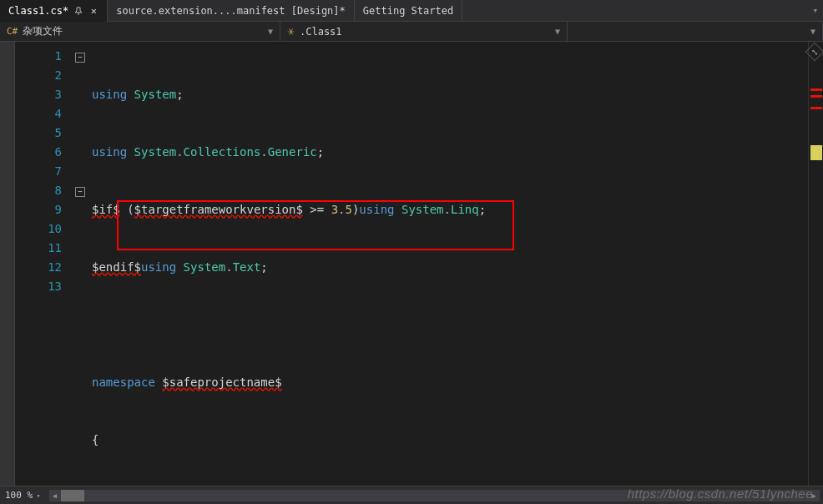 Image resolution: width=823 pixels, height=504 pixels. I want to click on annotation-box, so click(316, 225).